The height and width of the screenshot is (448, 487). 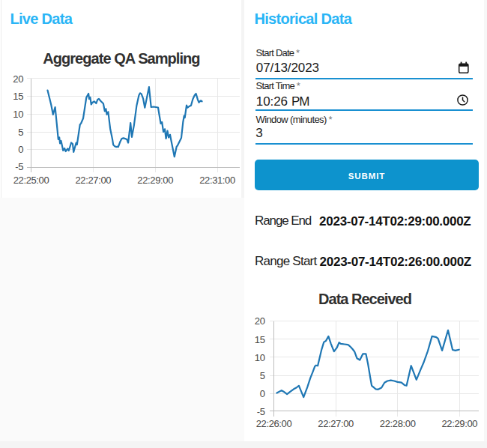 What do you see at coordinates (274, 424) in the screenshot?
I see `svg-text: 22:26:00` at bounding box center [274, 424].